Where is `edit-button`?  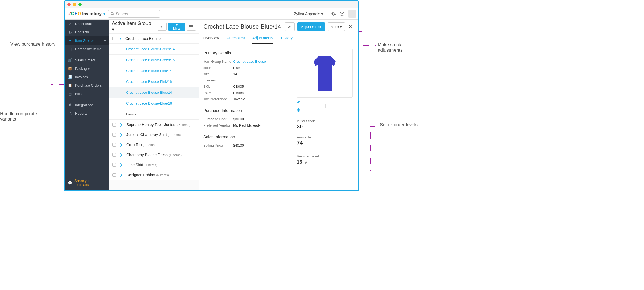
edit-button is located at coordinates (290, 27).